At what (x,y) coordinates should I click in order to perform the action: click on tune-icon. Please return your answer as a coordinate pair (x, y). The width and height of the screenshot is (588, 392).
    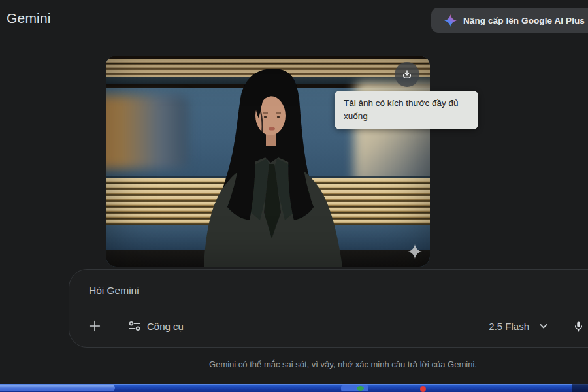
    Looking at the image, I should click on (135, 326).